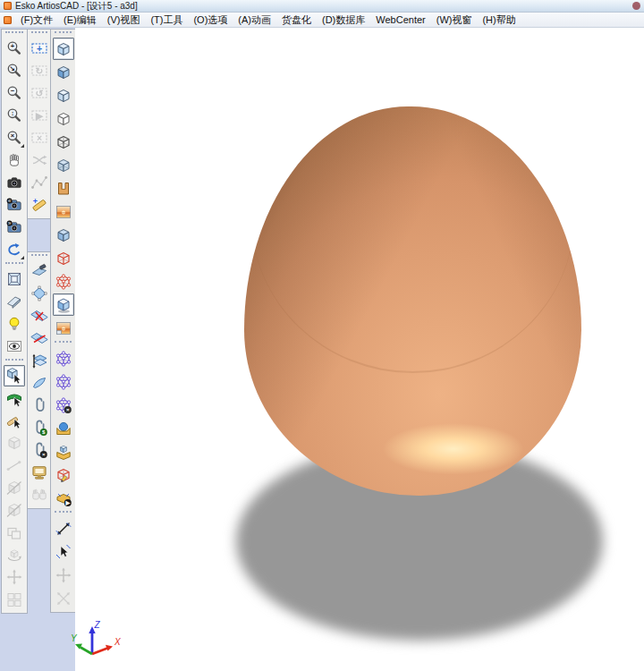 The width and height of the screenshot is (644, 671). I want to click on scene-background-2-button, so click(64, 327).